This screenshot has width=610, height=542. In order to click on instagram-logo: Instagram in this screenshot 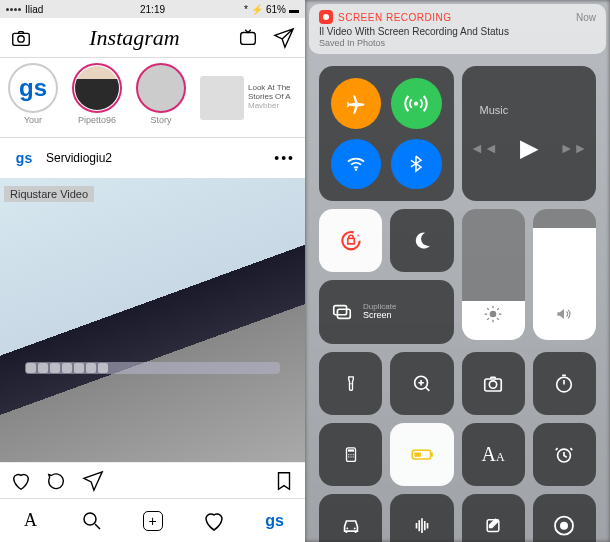, I will do `click(134, 38)`.